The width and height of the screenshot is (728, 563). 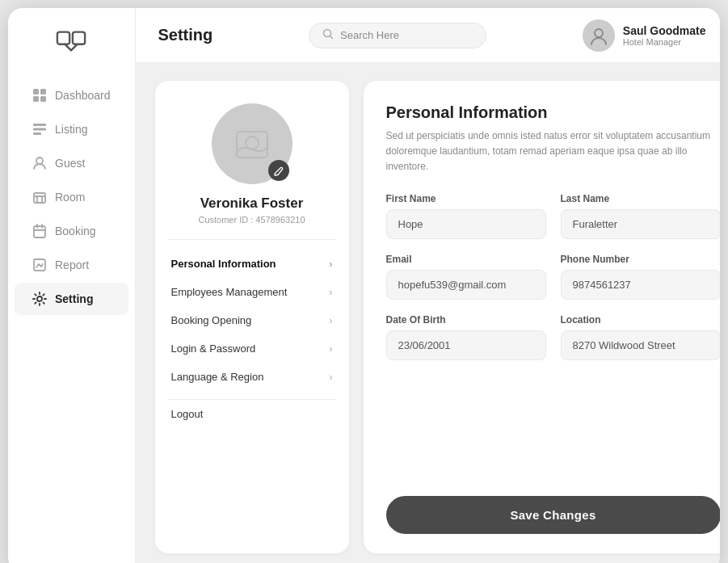 What do you see at coordinates (330, 349) in the screenshot?
I see `chevron-icon-3: ›` at bounding box center [330, 349].